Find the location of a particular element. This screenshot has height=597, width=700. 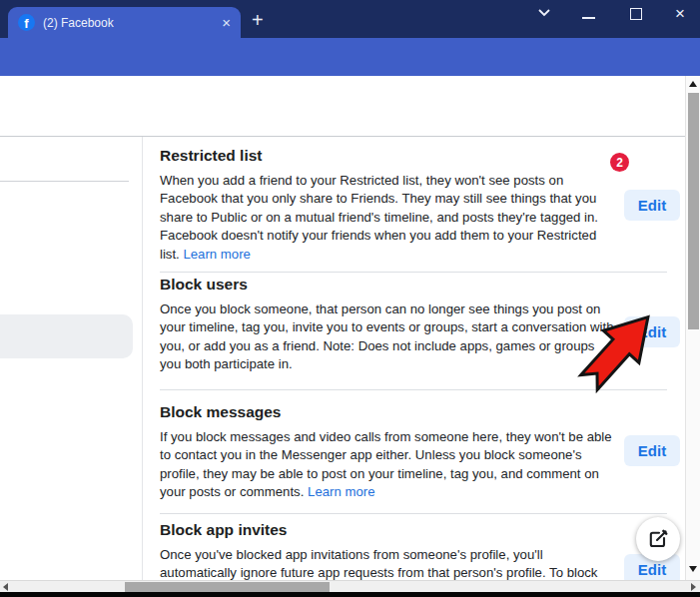

notification-badge: 2 is located at coordinates (619, 162).